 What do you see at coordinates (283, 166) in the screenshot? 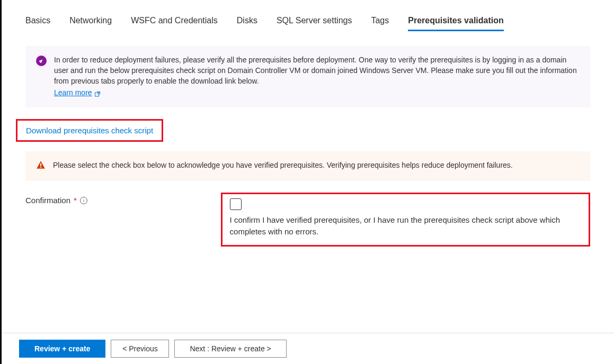
I see `warning-banner-text: Please select the check box below to ack…` at bounding box center [283, 166].